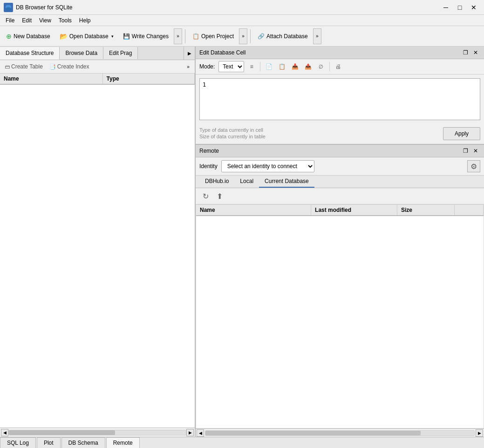 This screenshot has width=484, height=448. What do you see at coordinates (446, 7) in the screenshot?
I see `minimize-button: ─` at bounding box center [446, 7].